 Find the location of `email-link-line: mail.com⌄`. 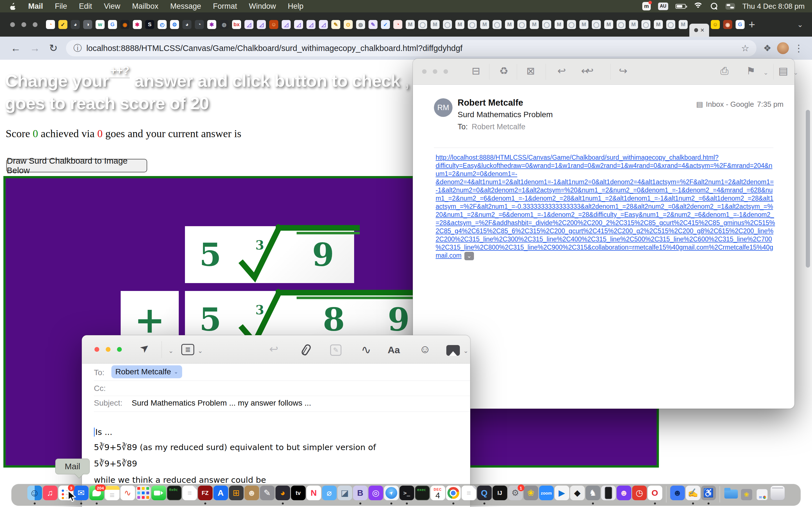

email-link-line: mail.com⌄ is located at coordinates (612, 256).